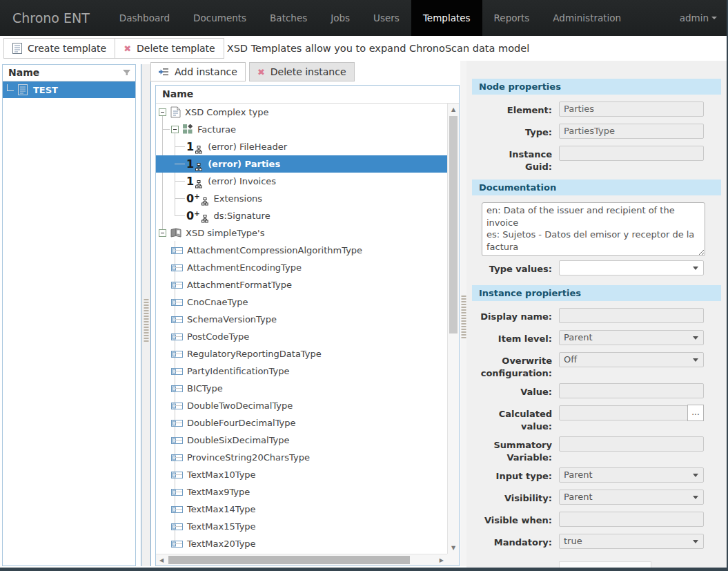 The height and width of the screenshot is (571, 728). What do you see at coordinates (302, 146) in the screenshot?
I see `tree-node-error-fileheader: 1(error) FileHeader` at bounding box center [302, 146].